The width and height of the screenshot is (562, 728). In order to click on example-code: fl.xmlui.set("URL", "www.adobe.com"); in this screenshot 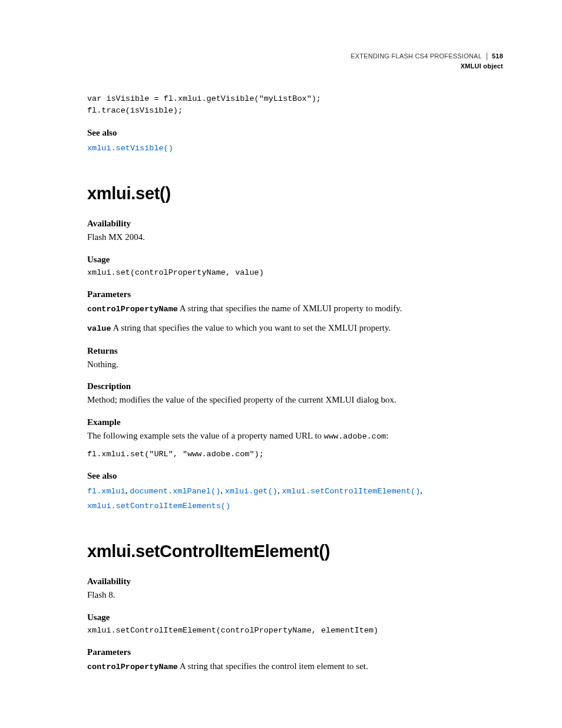, I will do `click(295, 454)`.